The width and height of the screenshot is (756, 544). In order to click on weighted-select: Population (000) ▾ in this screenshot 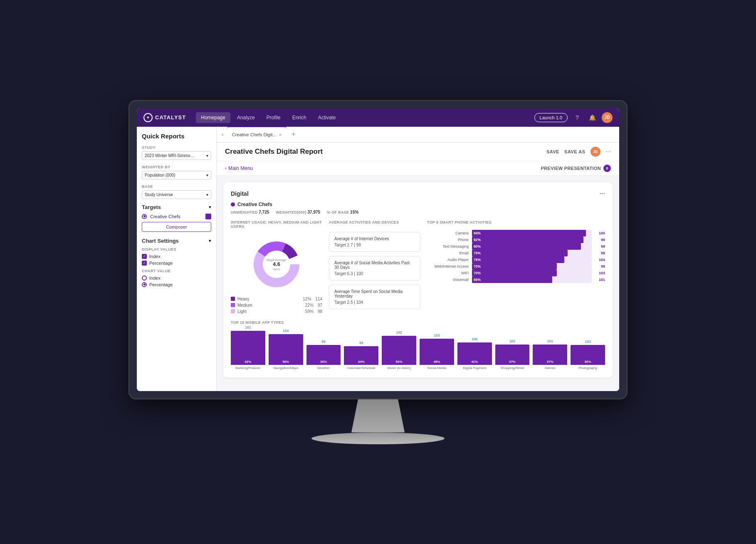, I will do `click(176, 175)`.